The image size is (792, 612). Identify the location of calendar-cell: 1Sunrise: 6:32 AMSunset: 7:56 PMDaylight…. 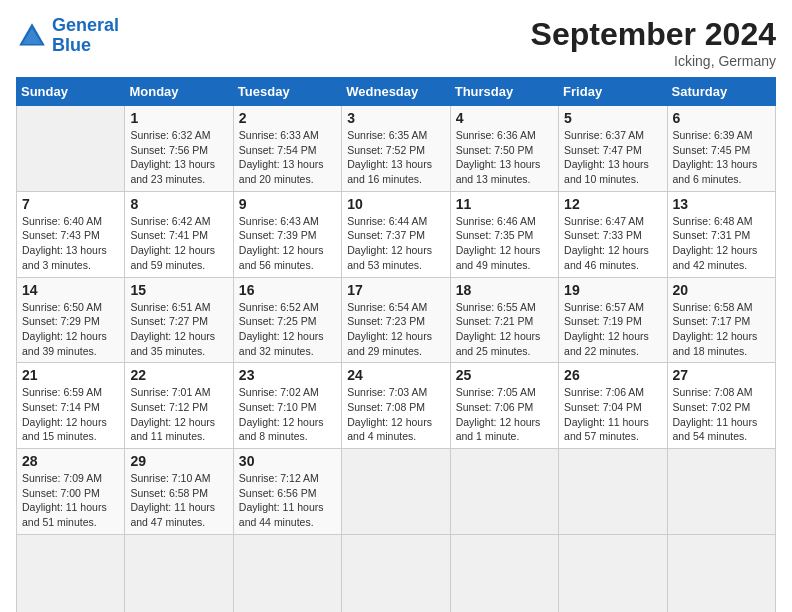
(179, 149).